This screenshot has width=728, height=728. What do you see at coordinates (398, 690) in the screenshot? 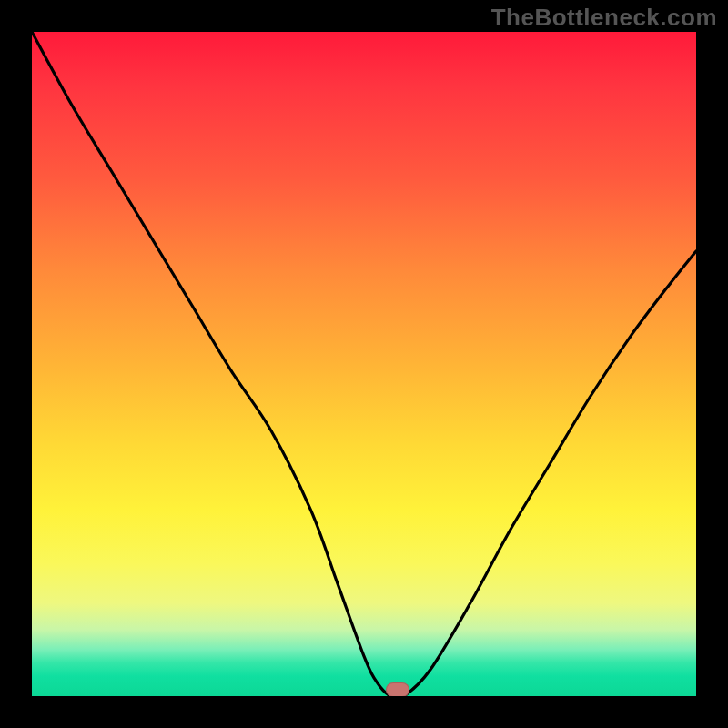
I see `optimal-point-marker` at bounding box center [398, 690].